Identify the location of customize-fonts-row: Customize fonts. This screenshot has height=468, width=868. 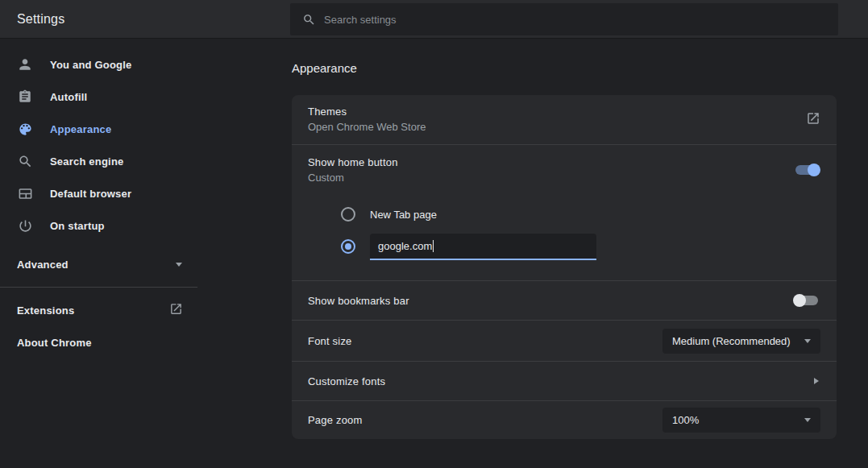
(564, 381).